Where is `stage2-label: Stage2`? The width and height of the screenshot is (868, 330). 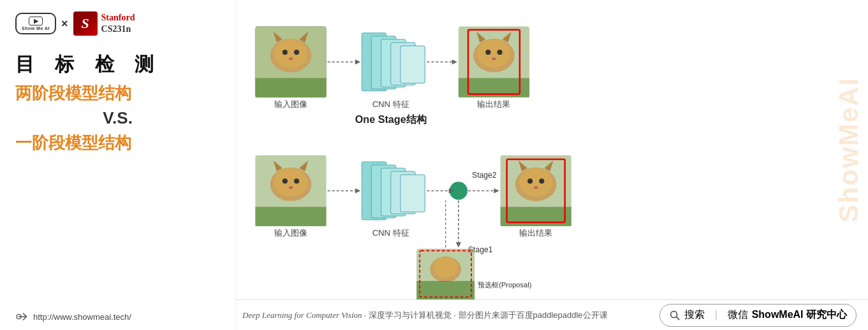
stage2-label: Stage2 is located at coordinates (485, 175).